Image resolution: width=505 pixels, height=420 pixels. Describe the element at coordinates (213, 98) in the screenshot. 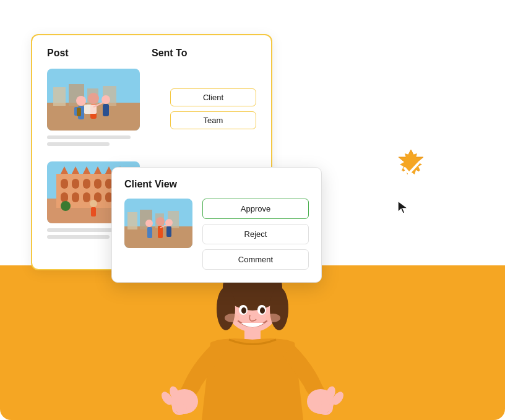

I see `client-button-1: Client` at that location.